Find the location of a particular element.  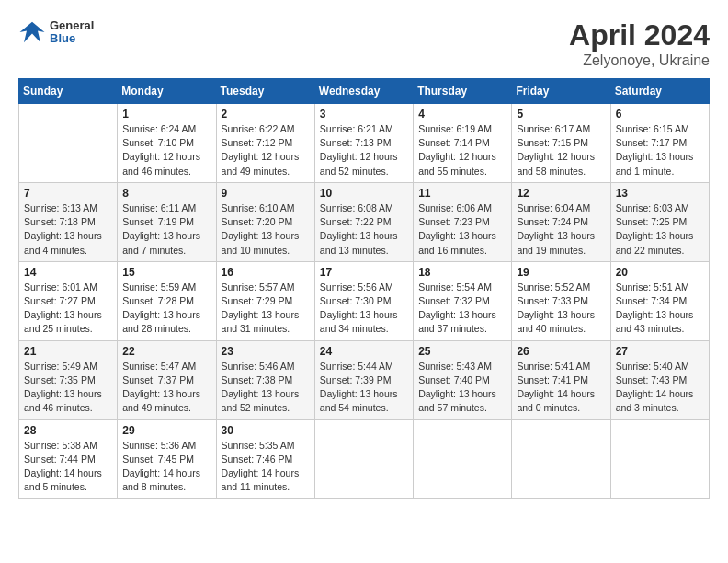

calendar-cell: 6Sunrise: 6:15 AM Sunset: 7:17 PM Daylig… is located at coordinates (660, 144).